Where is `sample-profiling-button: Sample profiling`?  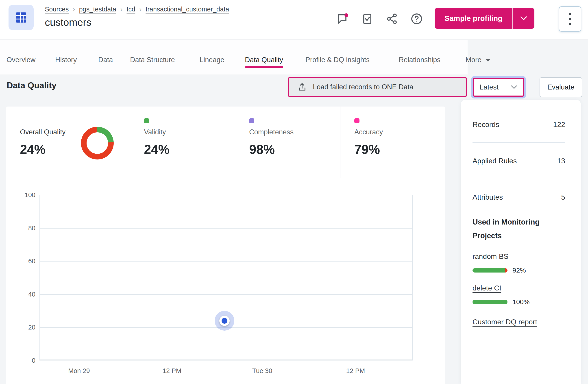
sample-profiling-button: Sample profiling is located at coordinates (473, 18).